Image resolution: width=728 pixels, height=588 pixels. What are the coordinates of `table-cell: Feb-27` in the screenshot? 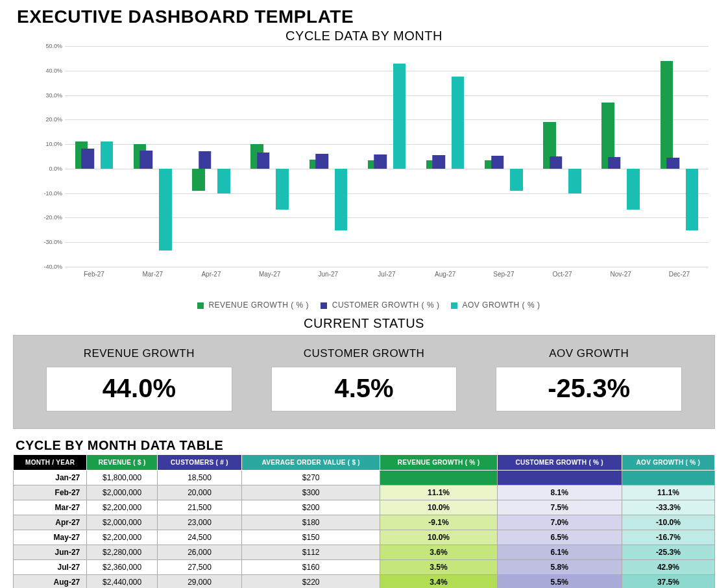 It's located at (51, 493).